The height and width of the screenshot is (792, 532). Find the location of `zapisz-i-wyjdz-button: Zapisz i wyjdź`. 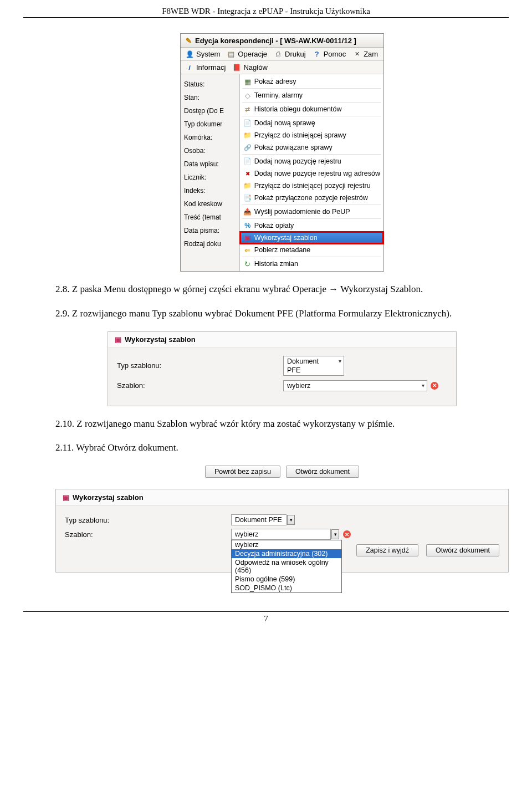

zapisz-i-wyjdz-button: Zapisz i wyjdź is located at coordinates (387, 550).